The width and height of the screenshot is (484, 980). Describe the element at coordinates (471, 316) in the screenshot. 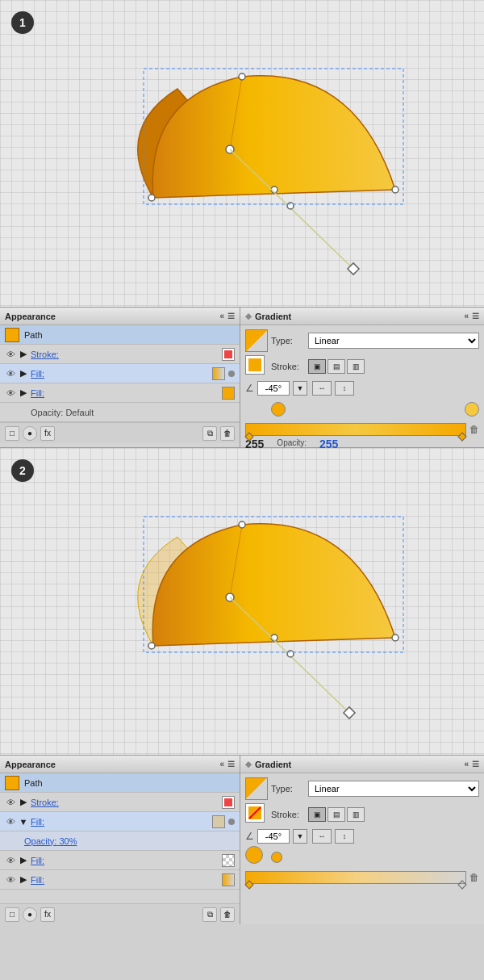

I see `gradient-titlebar-controls-1: « ☰` at that location.